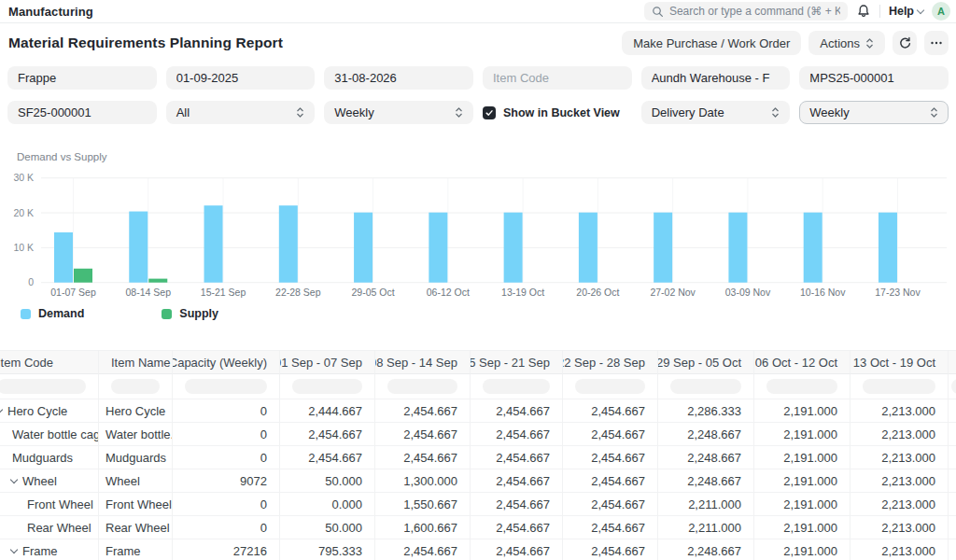  Describe the element at coordinates (399, 78) in the screenshot. I see `to-date-filter` at that location.